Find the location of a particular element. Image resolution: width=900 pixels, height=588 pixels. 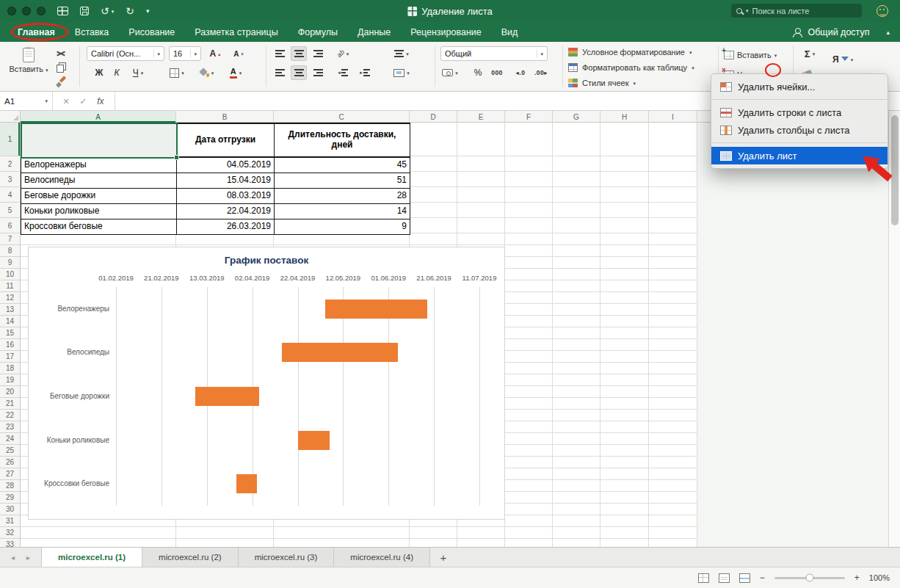

table-cell-name: Велосипеды is located at coordinates (99, 181).